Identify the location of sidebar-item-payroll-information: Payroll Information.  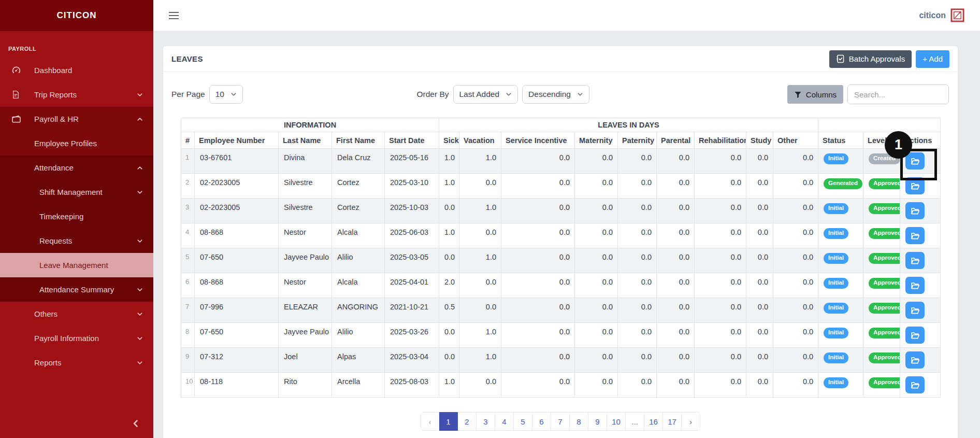
(77, 338).